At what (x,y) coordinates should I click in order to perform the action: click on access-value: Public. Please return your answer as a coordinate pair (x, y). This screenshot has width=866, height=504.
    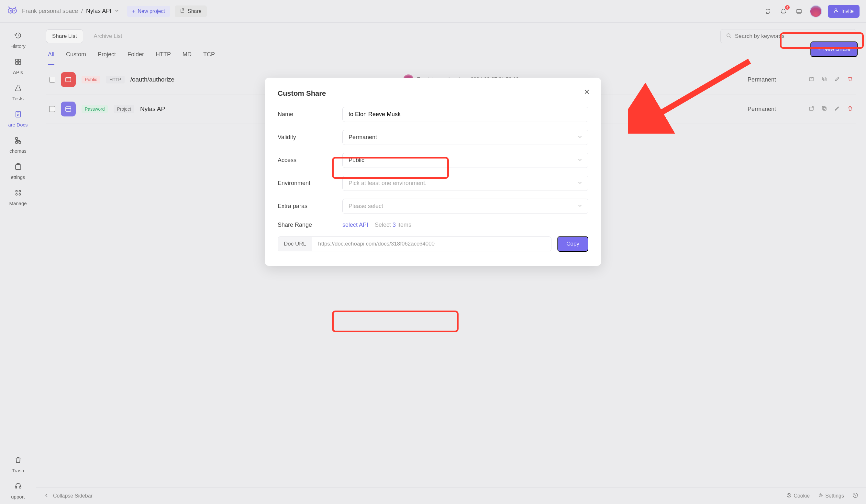
    Looking at the image, I should click on (356, 160).